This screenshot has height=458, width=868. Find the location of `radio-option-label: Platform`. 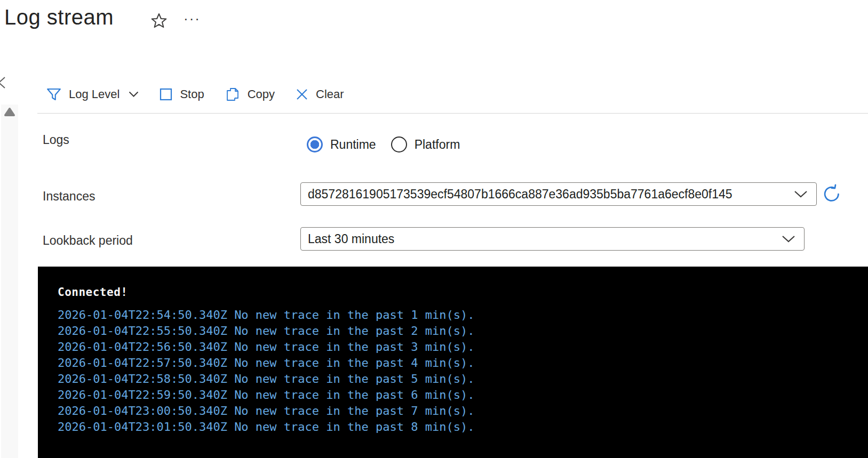

radio-option-label: Platform is located at coordinates (437, 145).